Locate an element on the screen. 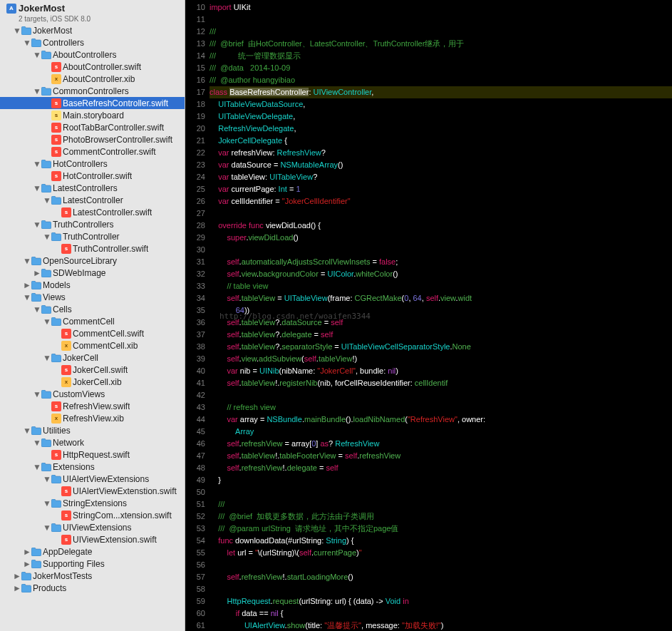 The width and height of the screenshot is (672, 631). file-jokercell-swift: sJokerCell.swift is located at coordinates (93, 369).